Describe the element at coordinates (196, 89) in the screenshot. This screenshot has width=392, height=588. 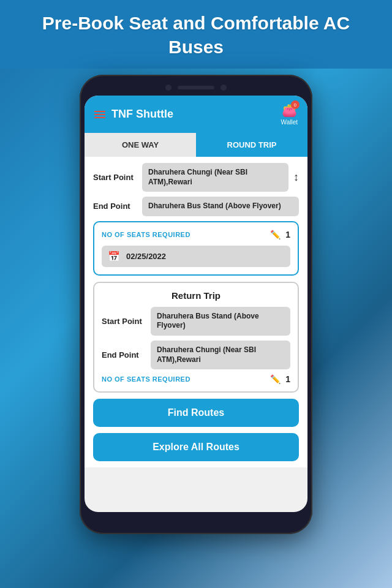
I see `phone-top-bar` at that location.